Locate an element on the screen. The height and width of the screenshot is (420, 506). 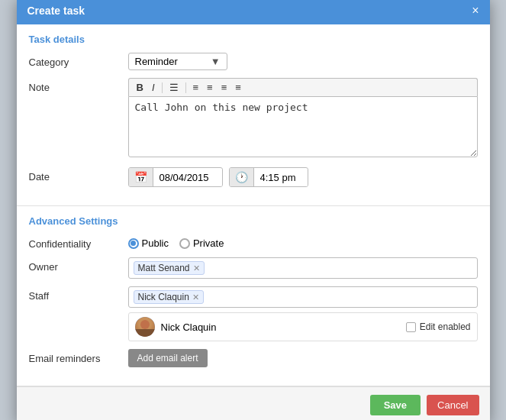
staff-user-left: Nick Claquin is located at coordinates (176, 327).